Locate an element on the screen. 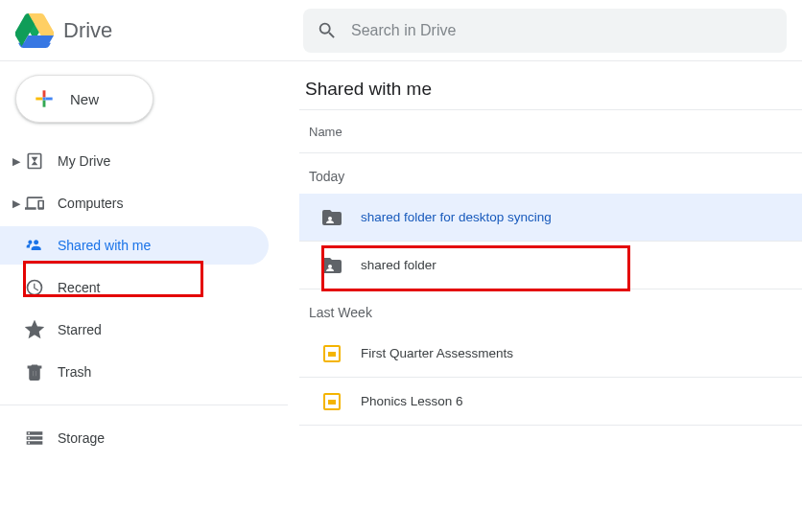 This screenshot has width=802, height=532. file-name: Phonics Lesson 6 is located at coordinates (413, 401).